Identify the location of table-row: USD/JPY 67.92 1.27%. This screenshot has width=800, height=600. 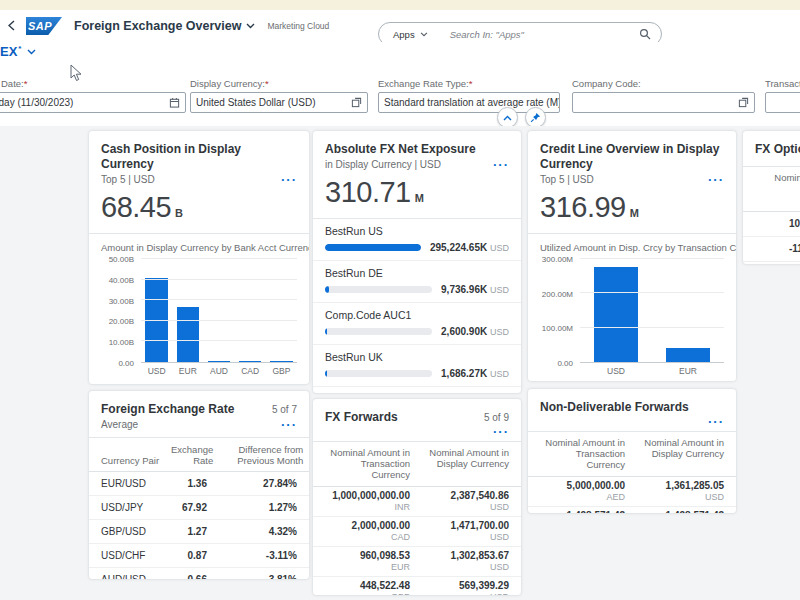
(199, 508).